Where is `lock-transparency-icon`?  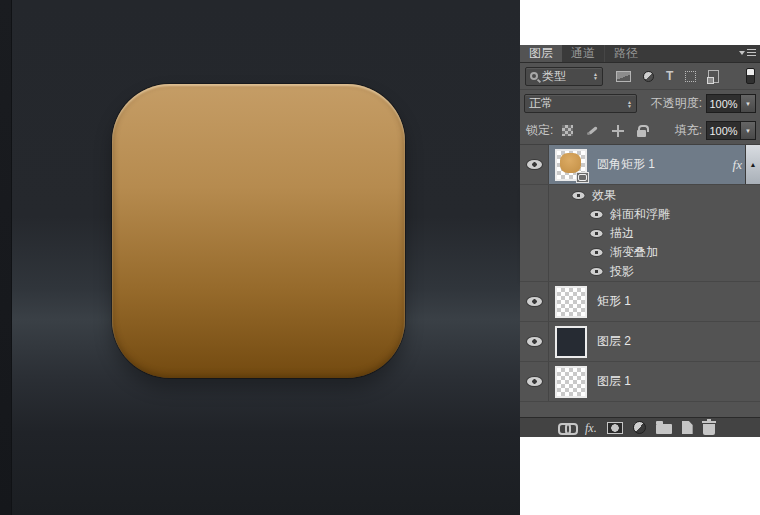 lock-transparency-icon is located at coordinates (568, 130).